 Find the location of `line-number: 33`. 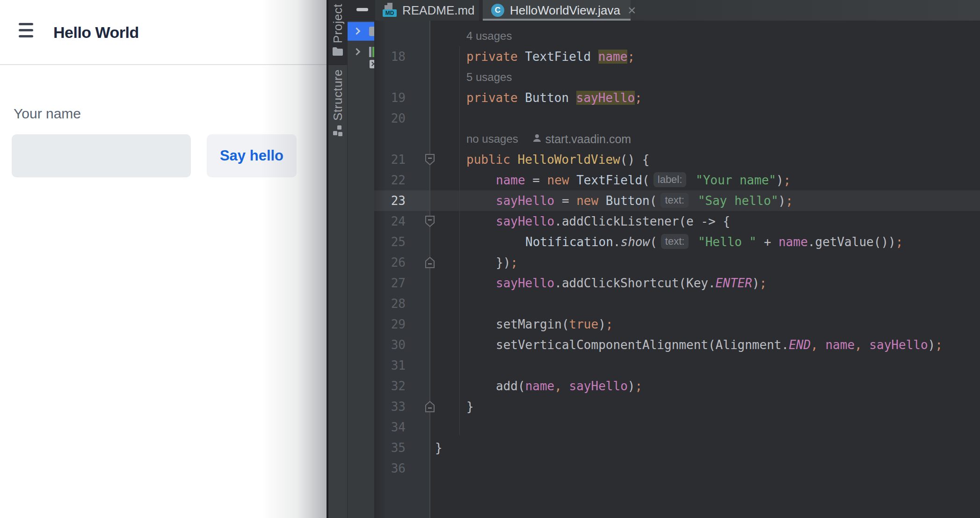

line-number: 33 is located at coordinates (390, 407).